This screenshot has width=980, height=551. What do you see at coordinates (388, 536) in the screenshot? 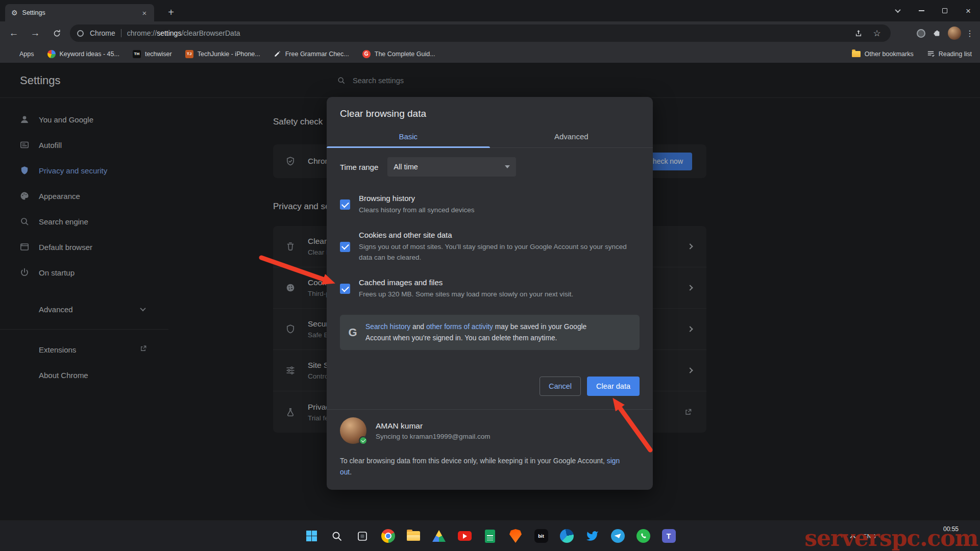
I see `chrome-taskbar-button` at bounding box center [388, 536].